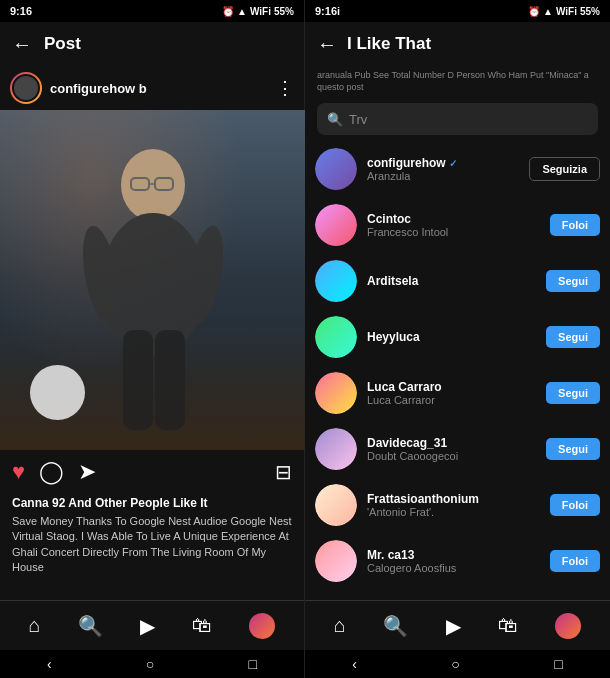  Describe the element at coordinates (262, 626) in the screenshot. I see `profile-nav-icon` at that location.